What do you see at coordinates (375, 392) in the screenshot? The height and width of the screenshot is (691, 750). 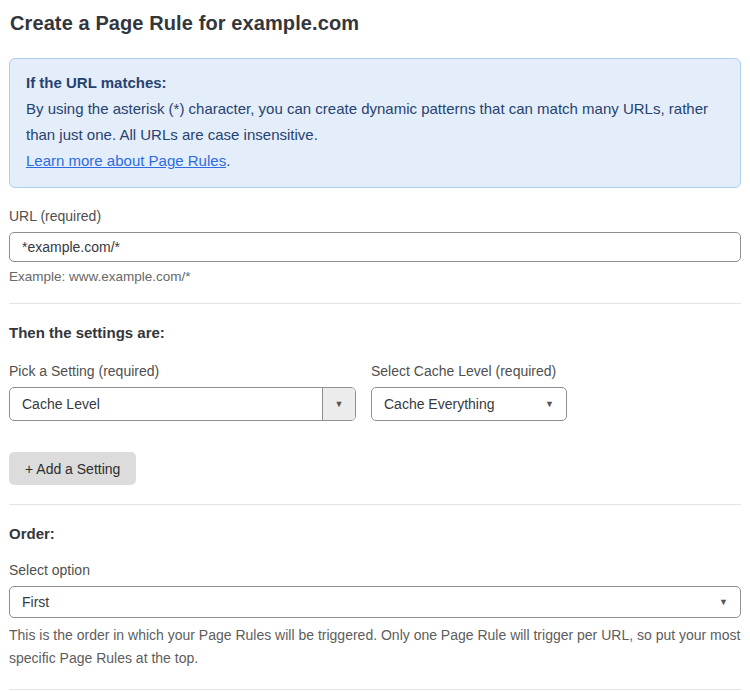 I see `settings-row: Pick a Setting (required) Cache Level ▼ …` at bounding box center [375, 392].